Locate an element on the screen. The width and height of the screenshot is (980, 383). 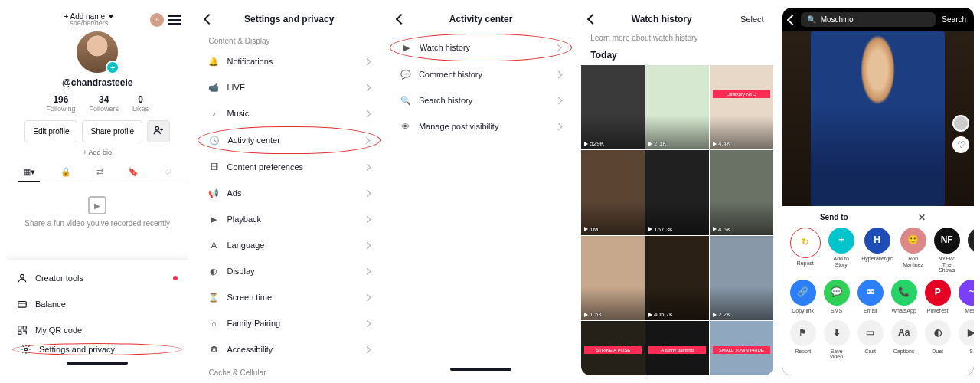
pronouns-label: she/her/hers is located at coordinates (89, 23).